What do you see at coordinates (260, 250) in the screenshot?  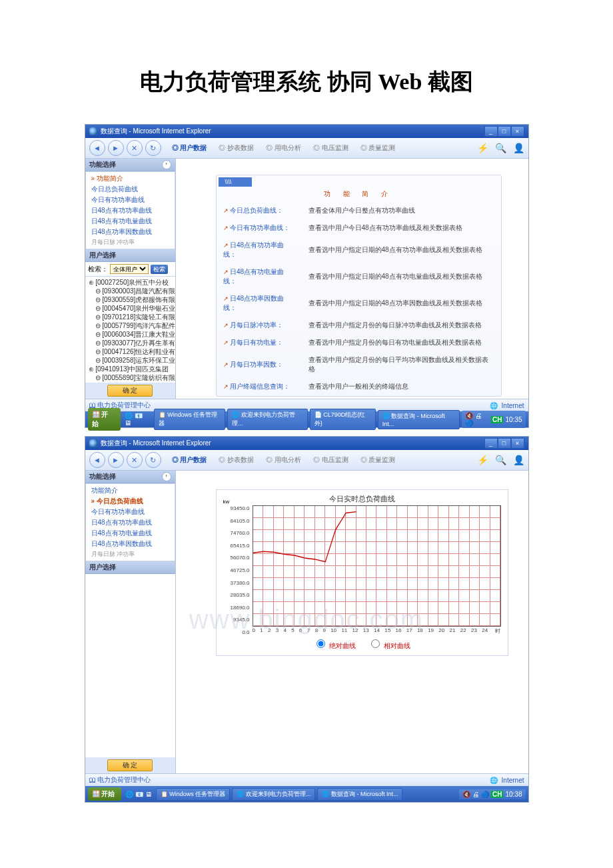 I see `row-key: 日48点有功功率曲线：` at bounding box center [260, 250].